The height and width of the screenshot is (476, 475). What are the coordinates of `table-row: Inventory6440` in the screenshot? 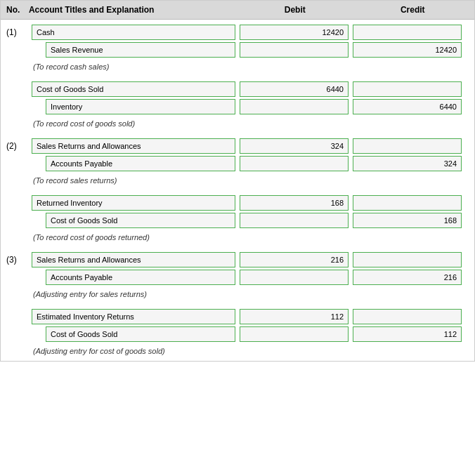 It's located at (238, 107).